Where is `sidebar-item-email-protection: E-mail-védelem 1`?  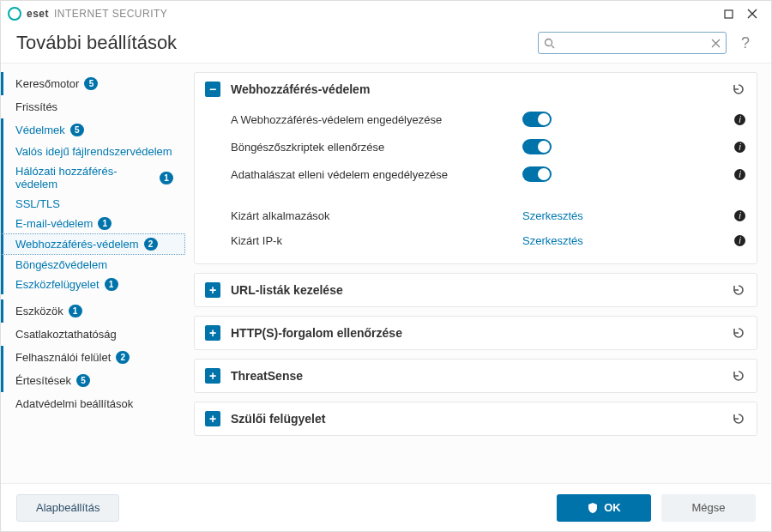 sidebar-item-email-protection: E-mail-védelem 1 is located at coordinates (93, 223).